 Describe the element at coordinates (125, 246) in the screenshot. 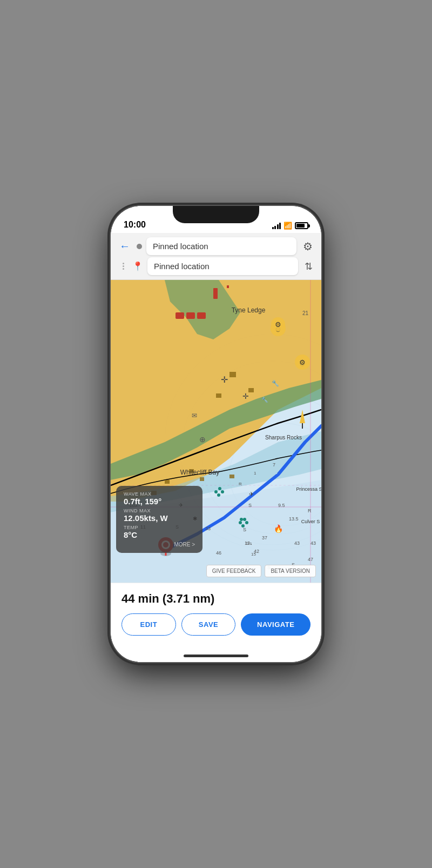

I see `back-button: ←` at that location.